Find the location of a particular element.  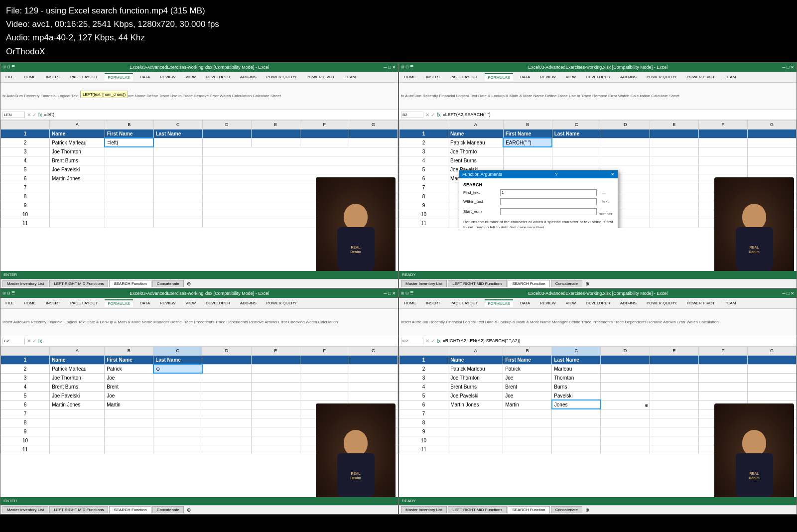

formula-name-box-tl is located at coordinates (14, 115).